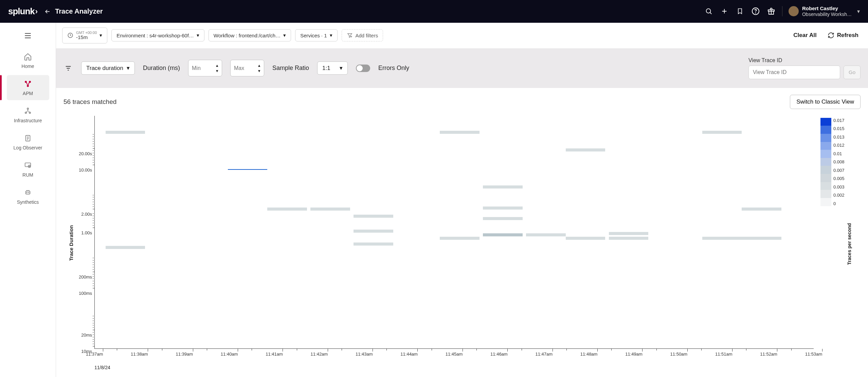  Describe the element at coordinates (205, 68) in the screenshot. I see `duration-min-input: ▴▾` at that location.